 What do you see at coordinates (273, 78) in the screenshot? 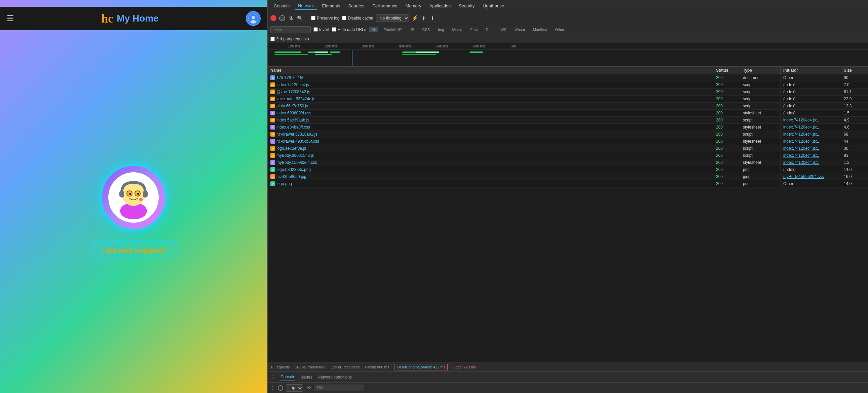
I see `file-icon: D` at bounding box center [273, 78].